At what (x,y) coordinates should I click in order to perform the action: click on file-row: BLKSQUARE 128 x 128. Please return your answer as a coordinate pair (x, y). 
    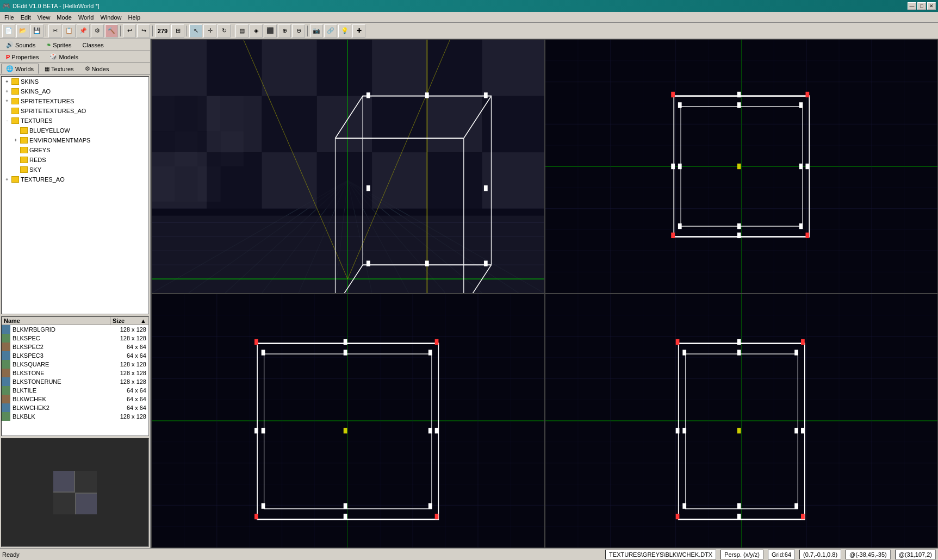
    Looking at the image, I should click on (75, 364).